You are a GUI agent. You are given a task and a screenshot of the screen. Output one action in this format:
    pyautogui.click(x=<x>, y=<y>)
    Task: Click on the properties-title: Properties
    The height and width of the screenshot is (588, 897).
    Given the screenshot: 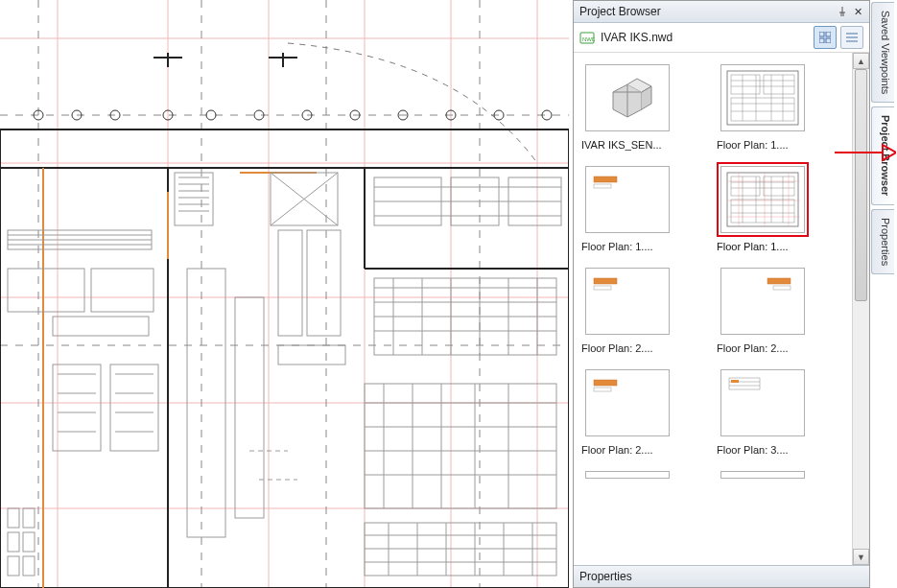 What is the action you would take?
    pyautogui.click(x=606, y=576)
    